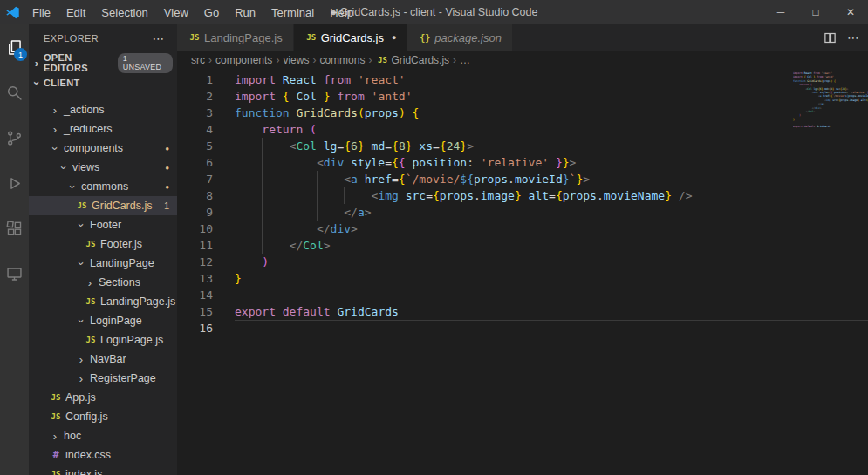 The width and height of the screenshot is (868, 475). Describe the element at coordinates (195, 129) in the screenshot. I see `line-number: 4` at that location.